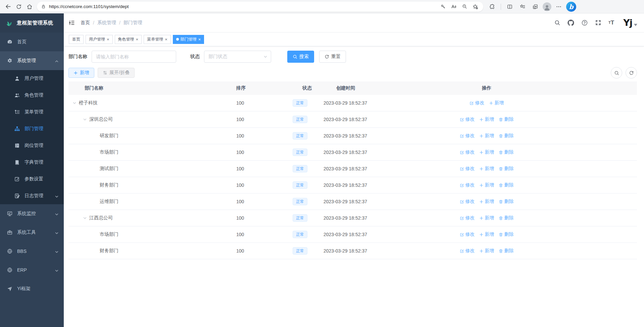 Image resolution: width=644 pixels, height=327 pixels. What do you see at coordinates (616, 73) in the screenshot?
I see `show-search-toggle-button` at bounding box center [616, 73].